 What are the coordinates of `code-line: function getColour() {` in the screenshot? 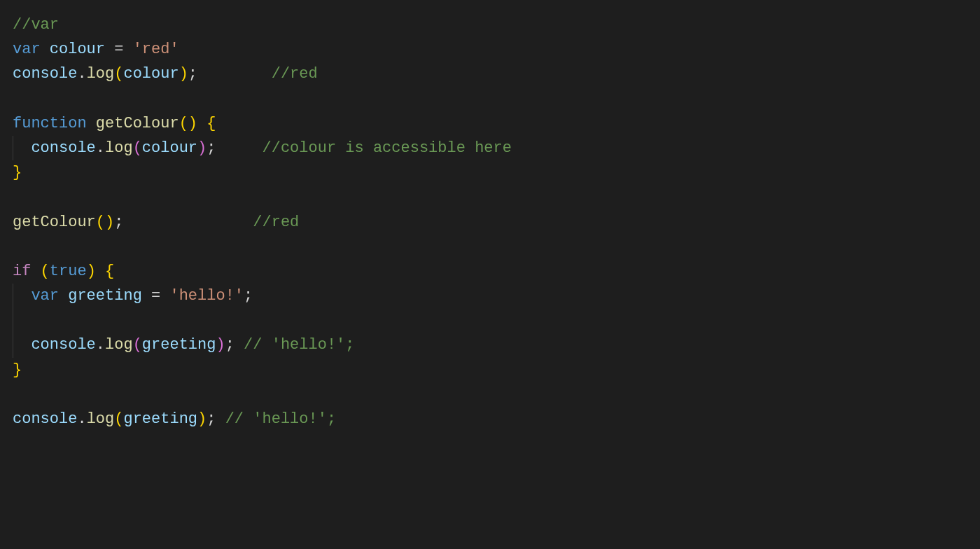 It's located at (490, 123).